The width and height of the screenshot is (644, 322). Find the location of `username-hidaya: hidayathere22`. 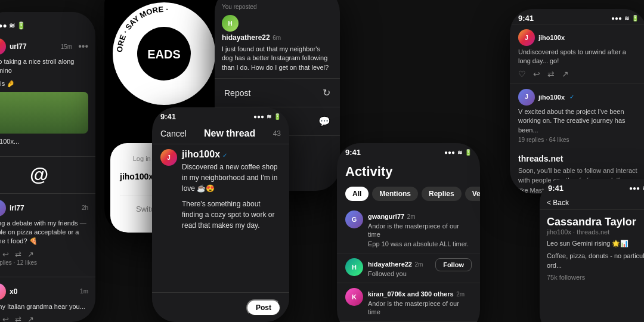

username-hidaya: hidayathere22 is located at coordinates (246, 38).